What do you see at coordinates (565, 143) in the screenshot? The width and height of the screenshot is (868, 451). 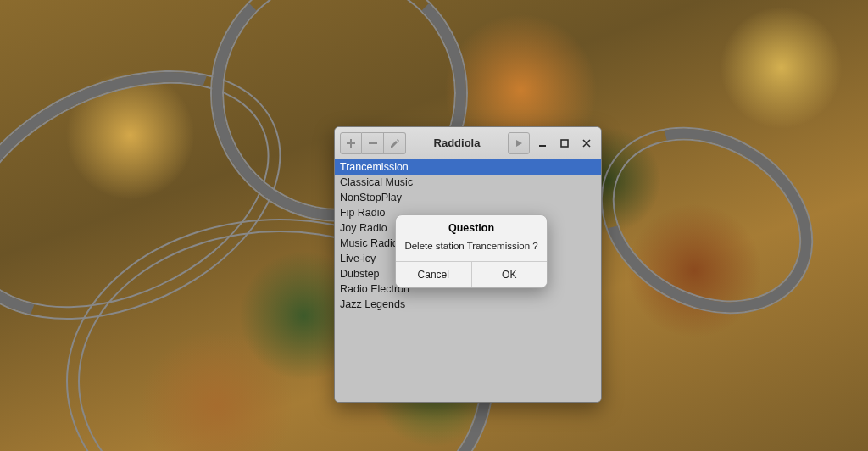 I see `maximize-button` at bounding box center [565, 143].